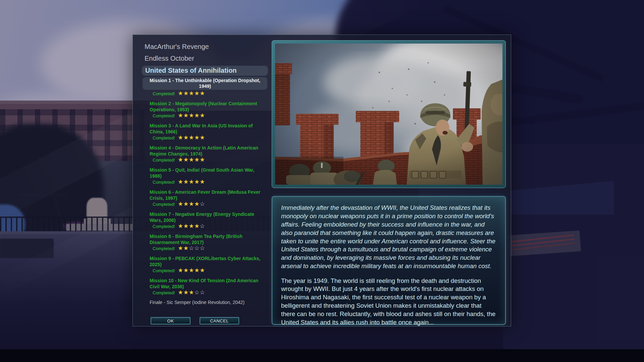 This screenshot has height=362, width=644. Describe the element at coordinates (201, 129) in the screenshot. I see `mission-title: Mission 3 - A Land War In Asia (US Invas…` at that location.